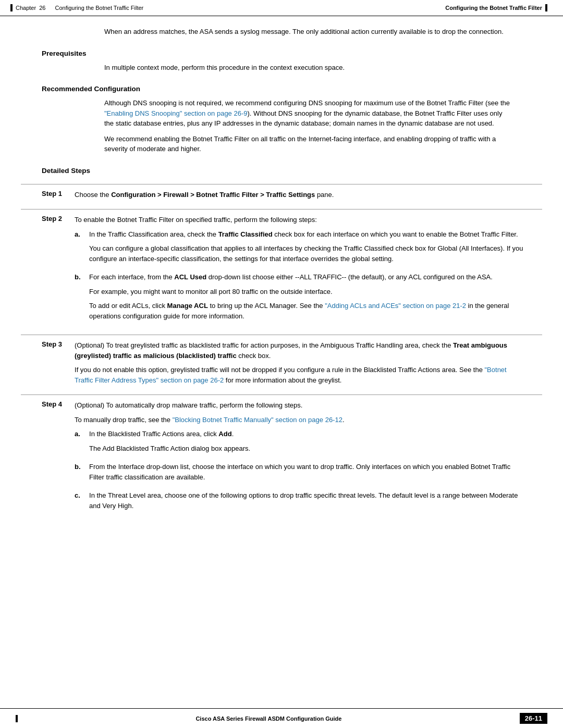 This screenshot has height=728, width=563. Describe the element at coordinates (176, 114) in the screenshot. I see `rc-para1-link: "Enabling DNS Snooping" section on page …` at that location.